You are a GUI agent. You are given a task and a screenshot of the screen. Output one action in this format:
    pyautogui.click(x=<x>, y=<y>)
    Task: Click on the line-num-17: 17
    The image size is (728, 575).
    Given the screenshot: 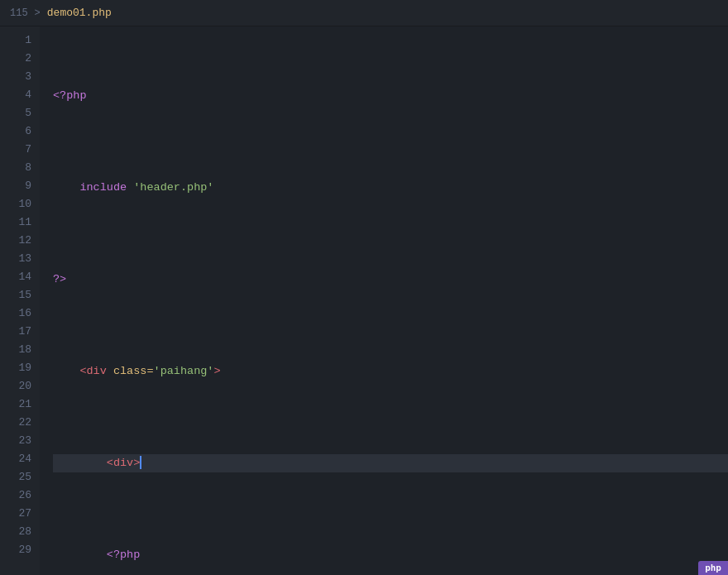 What is the action you would take?
    pyautogui.click(x=19, y=332)
    